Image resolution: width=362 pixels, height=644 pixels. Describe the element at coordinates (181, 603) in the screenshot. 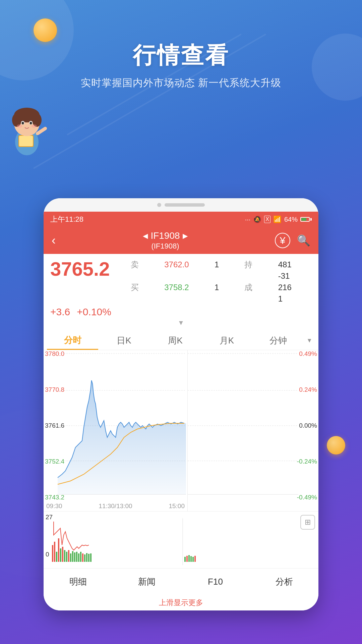

I see `bottom-hint: 上滑显示更多` at that location.